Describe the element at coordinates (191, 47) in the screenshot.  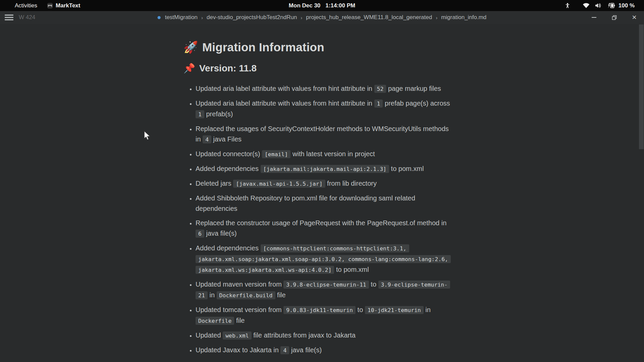
I see `rocket-emoji-icon: 🚀` at that location.